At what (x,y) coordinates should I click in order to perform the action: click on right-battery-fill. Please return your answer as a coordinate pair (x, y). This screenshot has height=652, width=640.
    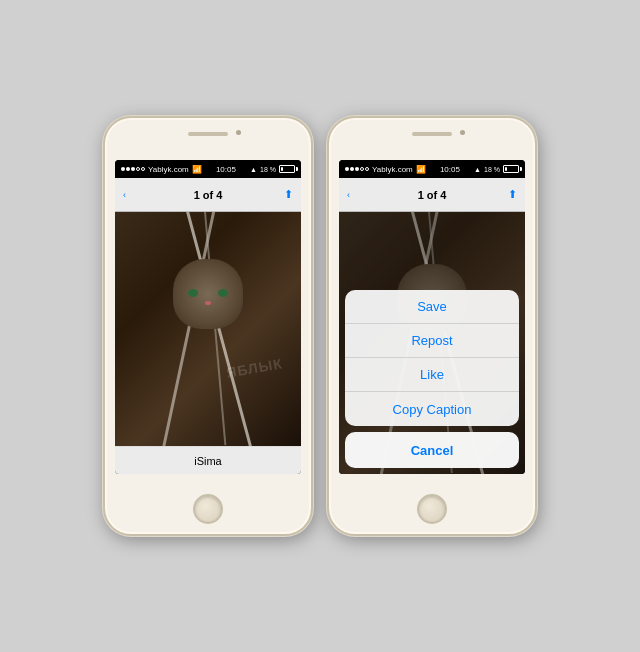
    Looking at the image, I should click on (506, 169).